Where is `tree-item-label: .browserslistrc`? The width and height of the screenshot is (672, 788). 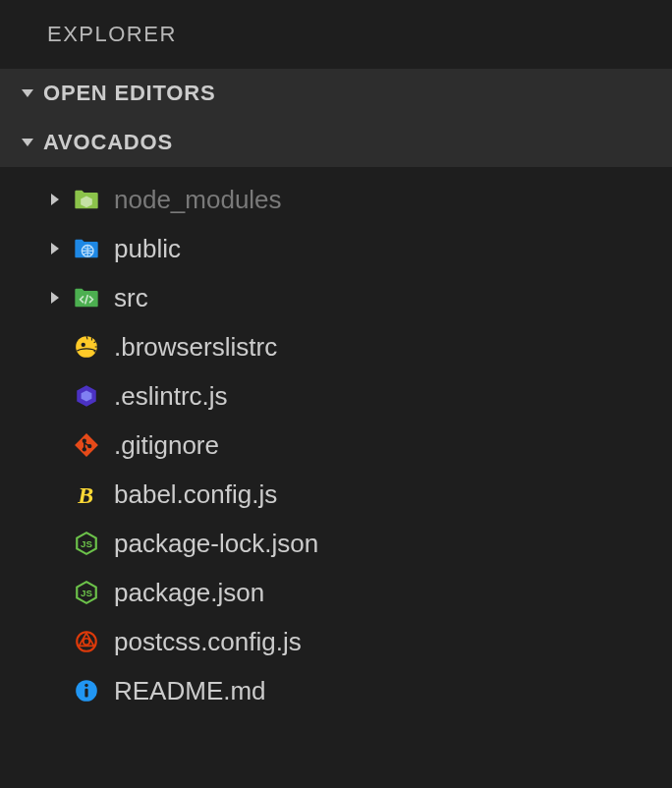 tree-item-label: .browserslistrc is located at coordinates (196, 348).